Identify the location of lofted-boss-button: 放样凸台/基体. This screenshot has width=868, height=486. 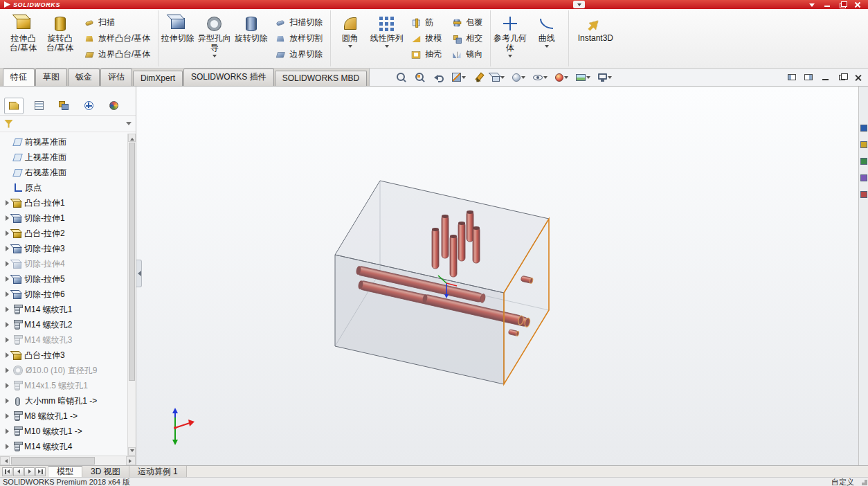
(116, 39).